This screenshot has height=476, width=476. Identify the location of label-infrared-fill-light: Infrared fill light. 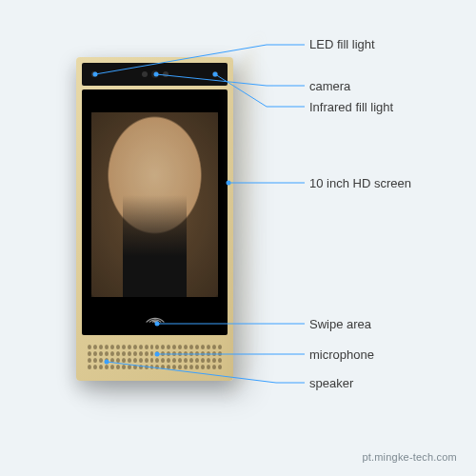
(351, 107).